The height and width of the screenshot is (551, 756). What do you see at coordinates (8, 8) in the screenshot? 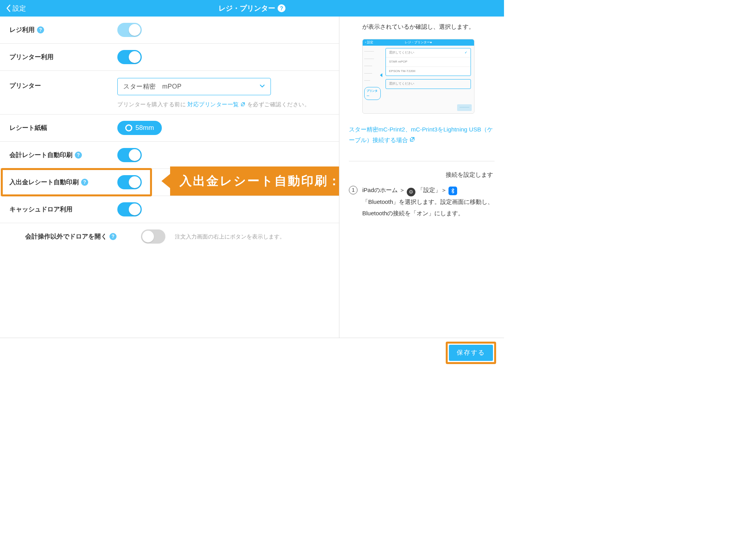
I see `chevron-left-icon` at bounding box center [8, 8].